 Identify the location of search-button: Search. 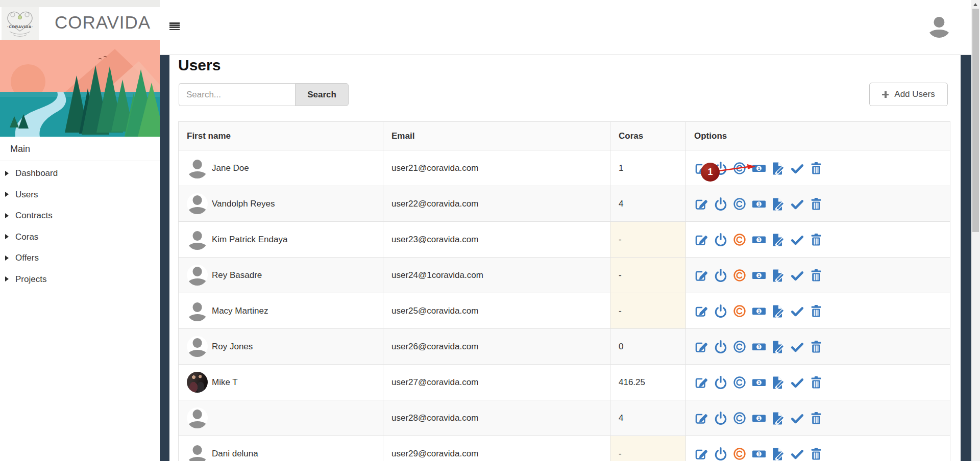
(322, 95).